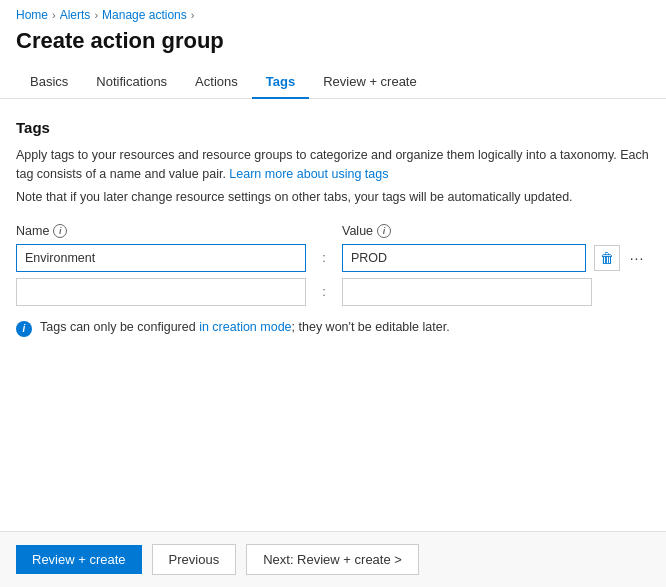  I want to click on col-sep-2: :, so click(324, 292).